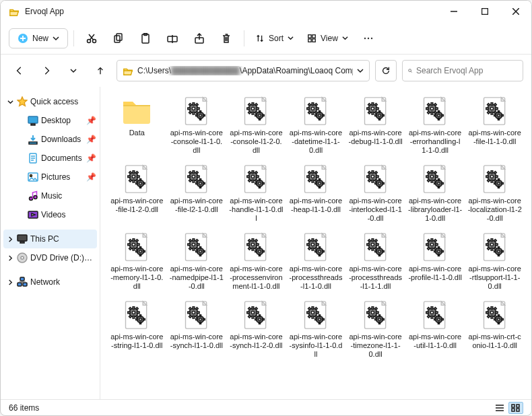 This screenshot has width=532, height=416. Describe the element at coordinates (33, 120) in the screenshot. I see `desktop-icon` at that location.